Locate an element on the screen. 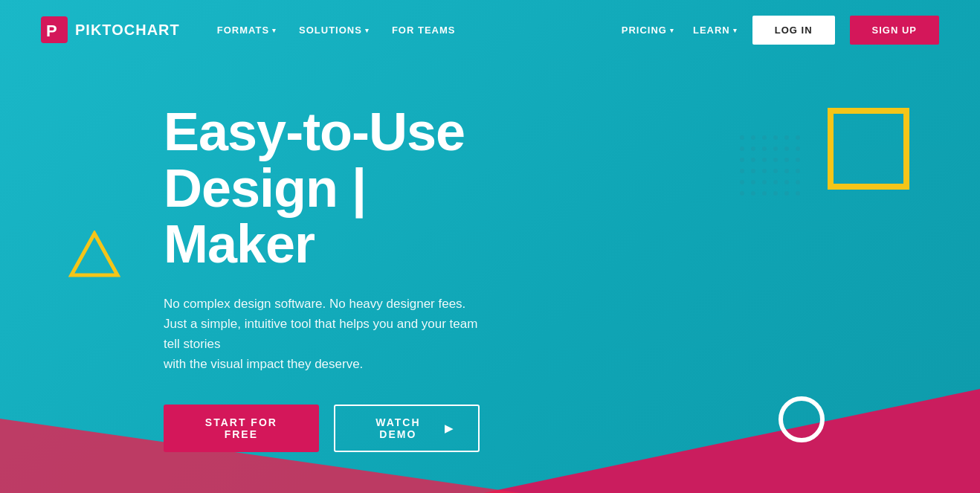 Image resolution: width=980 pixels, height=493 pixels. logo: P PIKTOCHART is located at coordinates (110, 30).